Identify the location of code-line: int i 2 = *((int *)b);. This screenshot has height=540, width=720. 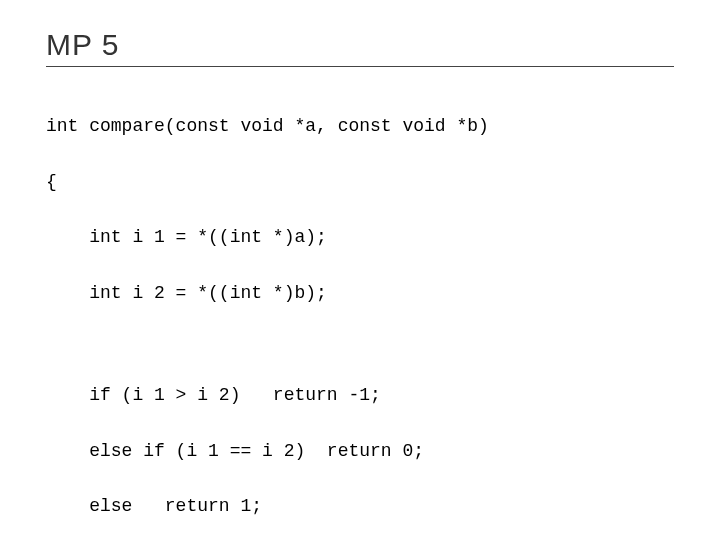
(360, 294).